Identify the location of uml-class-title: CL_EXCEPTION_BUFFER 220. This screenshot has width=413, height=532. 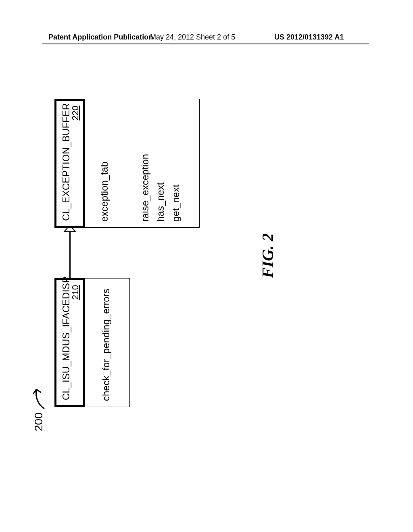
(70, 163).